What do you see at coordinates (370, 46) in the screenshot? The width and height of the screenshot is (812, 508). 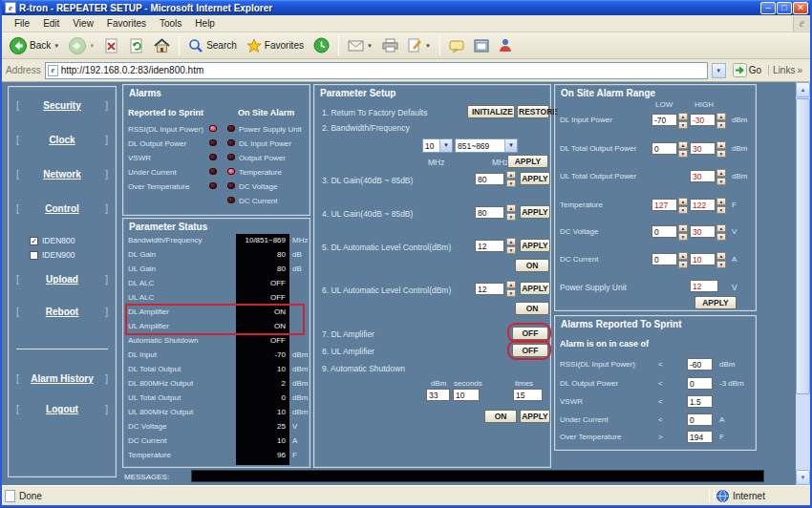 I see `mail-dropdown-icon: ▼` at bounding box center [370, 46].